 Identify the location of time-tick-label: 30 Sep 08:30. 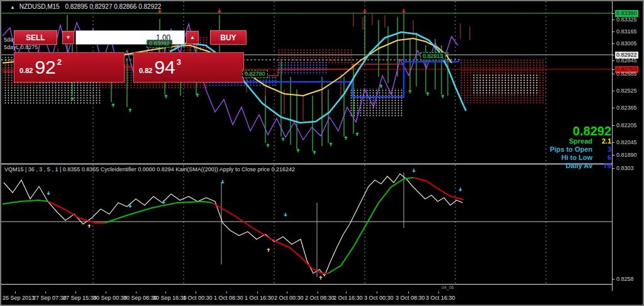
(140, 298).